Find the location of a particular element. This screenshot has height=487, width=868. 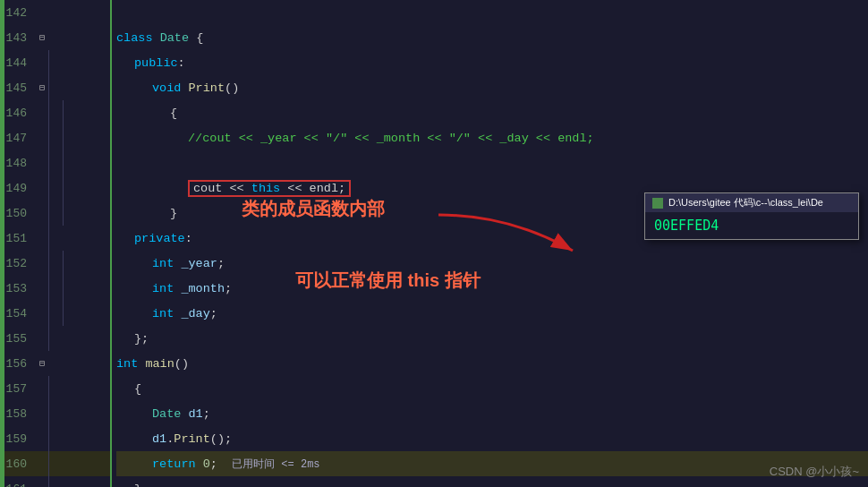

line-num: 147 is located at coordinates (18, 138).